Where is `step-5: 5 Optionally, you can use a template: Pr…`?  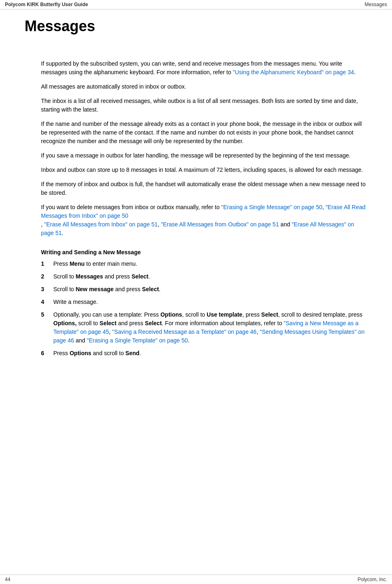 step-5: 5 Optionally, you can use a template: Pr… is located at coordinates (204, 328).